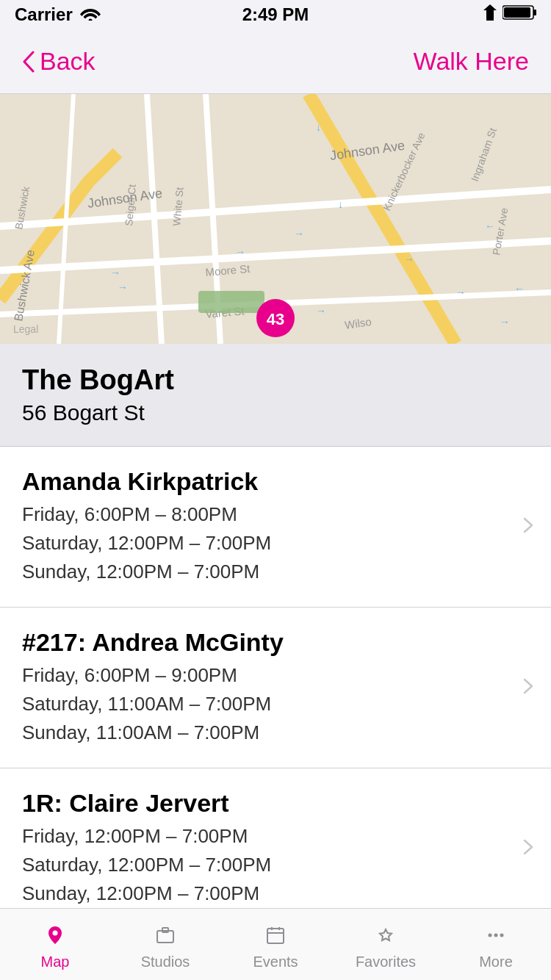 The width and height of the screenshot is (551, 980). Describe the element at coordinates (386, 937) in the screenshot. I see `favorites-tab-icon` at that location.